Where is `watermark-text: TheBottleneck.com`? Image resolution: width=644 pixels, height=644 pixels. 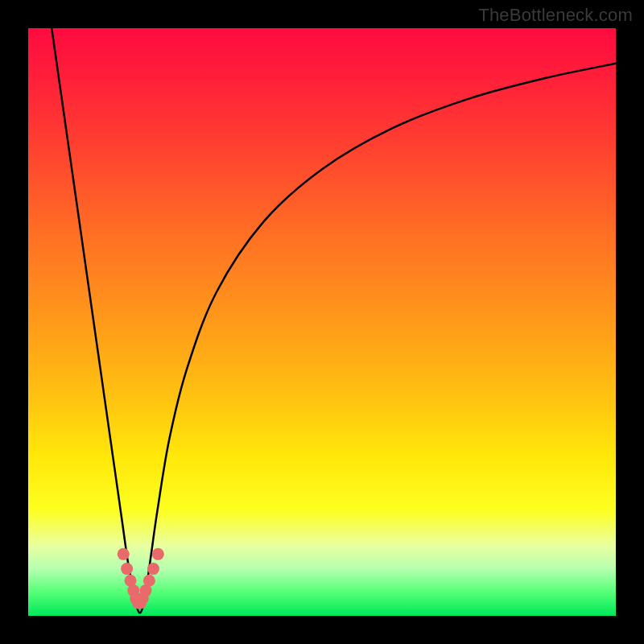
watermark-text: TheBottleneck.com is located at coordinates (555, 15).